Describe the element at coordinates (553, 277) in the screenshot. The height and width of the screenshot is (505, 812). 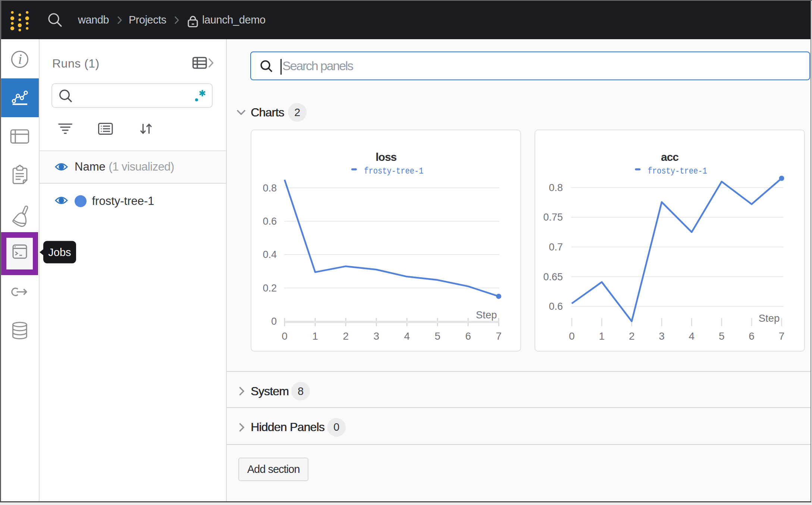
I see `svg-text: 0.65` at that location.